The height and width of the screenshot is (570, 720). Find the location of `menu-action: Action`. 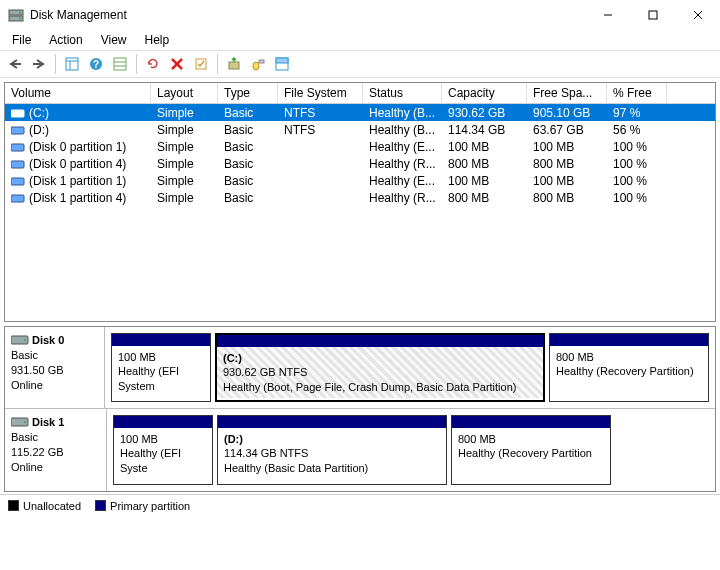

menu-action: Action is located at coordinates (66, 40).